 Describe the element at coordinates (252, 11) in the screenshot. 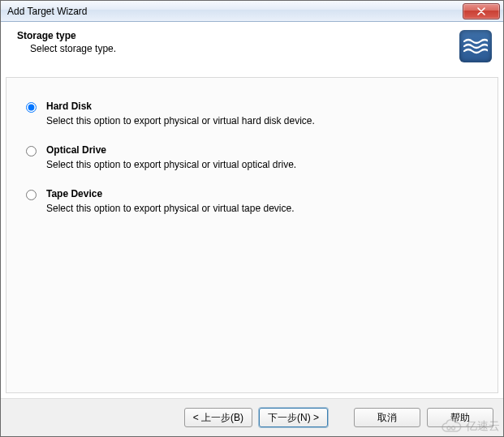

I see `titlebar: Add Target Wizard` at that location.